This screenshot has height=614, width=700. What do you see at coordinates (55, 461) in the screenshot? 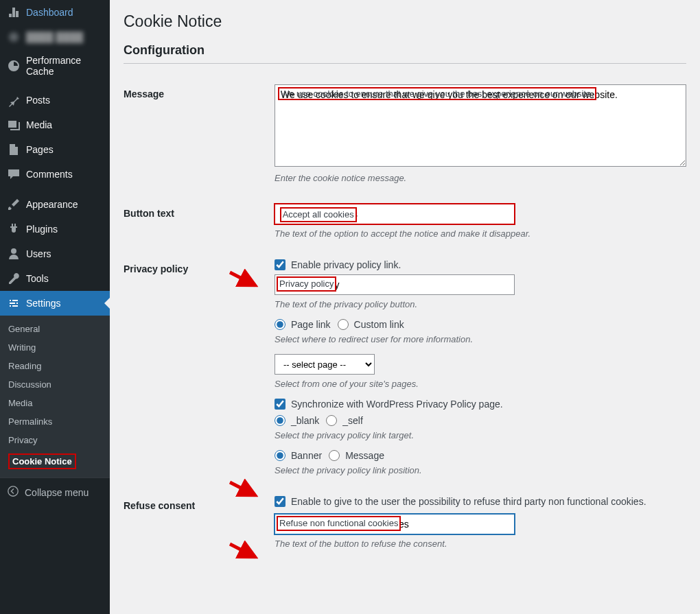
I see `submenu-cookie-notice: Cookie Notice` at bounding box center [55, 461].